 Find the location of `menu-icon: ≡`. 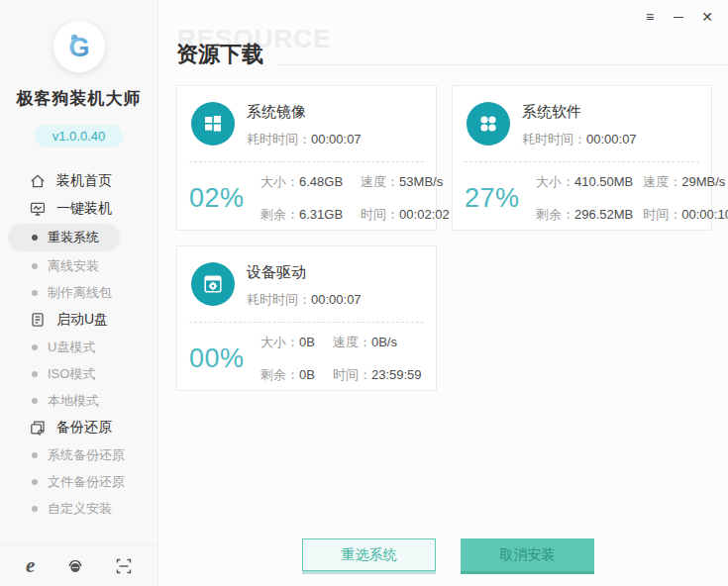

menu-icon: ≡ is located at coordinates (650, 17).